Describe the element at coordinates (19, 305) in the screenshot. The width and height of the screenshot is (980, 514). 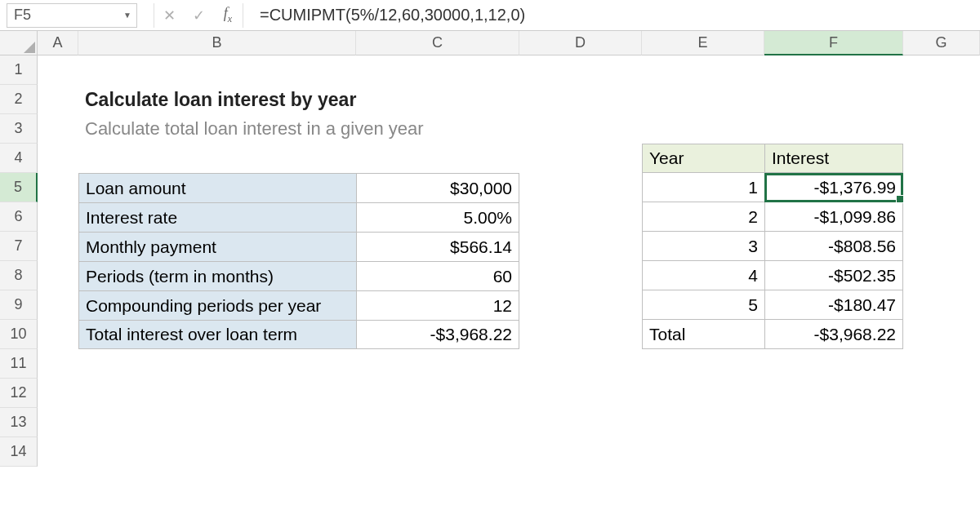
I see `row-head-9: 9` at that location.